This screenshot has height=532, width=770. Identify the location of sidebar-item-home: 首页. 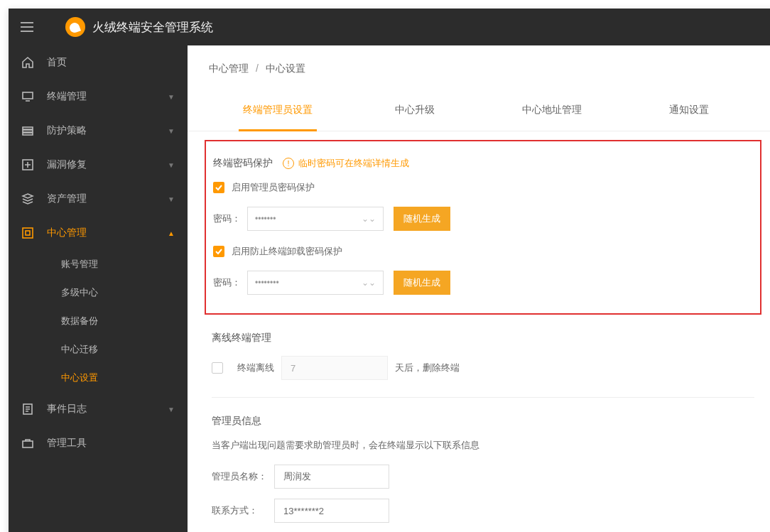
(98, 63).